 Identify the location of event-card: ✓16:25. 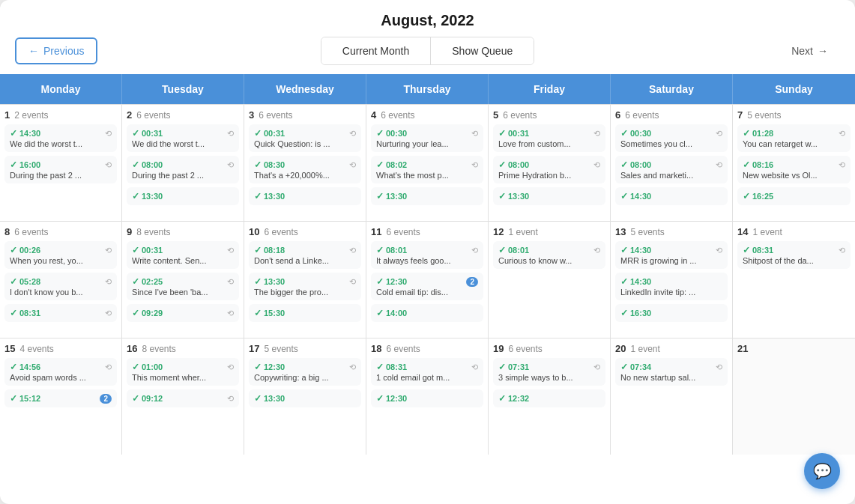
(794, 196).